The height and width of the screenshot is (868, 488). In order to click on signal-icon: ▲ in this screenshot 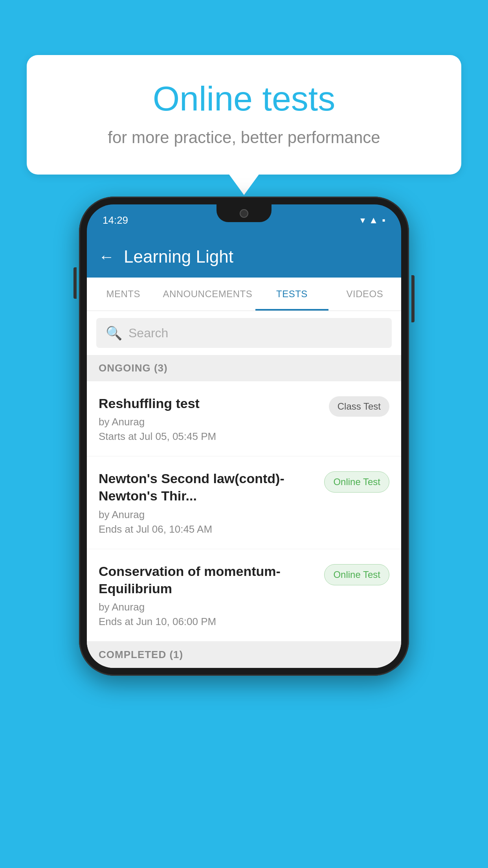, I will do `click(374, 220)`.